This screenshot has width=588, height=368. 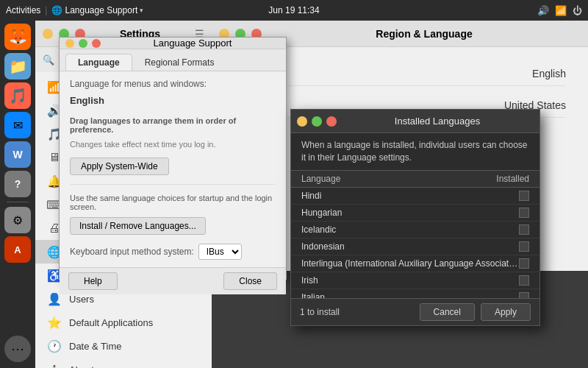 What do you see at coordinates (24, 10) in the screenshot?
I see `activities-label: Activities` at bounding box center [24, 10].